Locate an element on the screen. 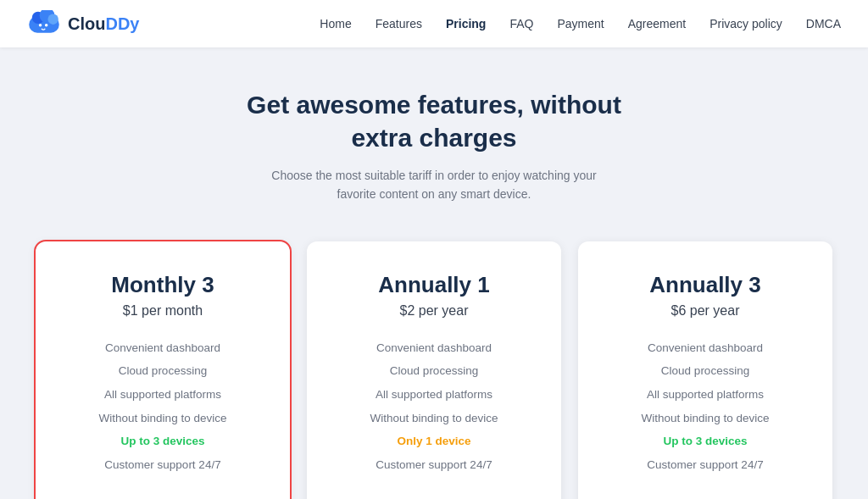 The width and height of the screenshot is (868, 499). plan-annually3-title: Annually 3 is located at coordinates (705, 285).